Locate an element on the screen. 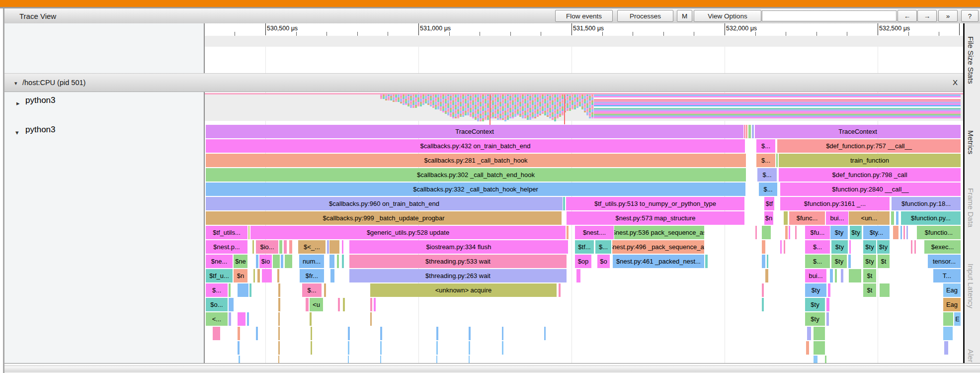 The image size is (980, 373). tab-metrics: Metrics is located at coordinates (971, 156).